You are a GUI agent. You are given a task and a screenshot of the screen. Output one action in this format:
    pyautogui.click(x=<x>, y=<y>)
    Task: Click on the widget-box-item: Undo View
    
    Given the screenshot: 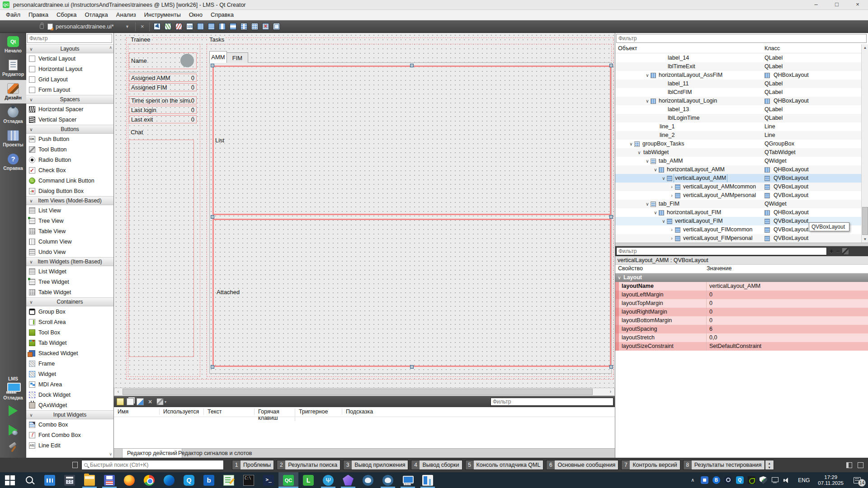 What is the action you would take?
    pyautogui.click(x=70, y=252)
    